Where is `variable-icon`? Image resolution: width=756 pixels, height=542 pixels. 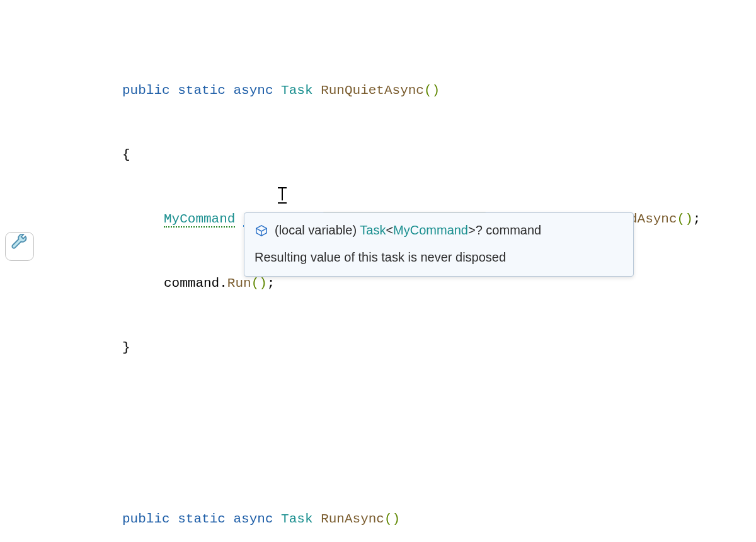
variable-icon is located at coordinates (261, 231).